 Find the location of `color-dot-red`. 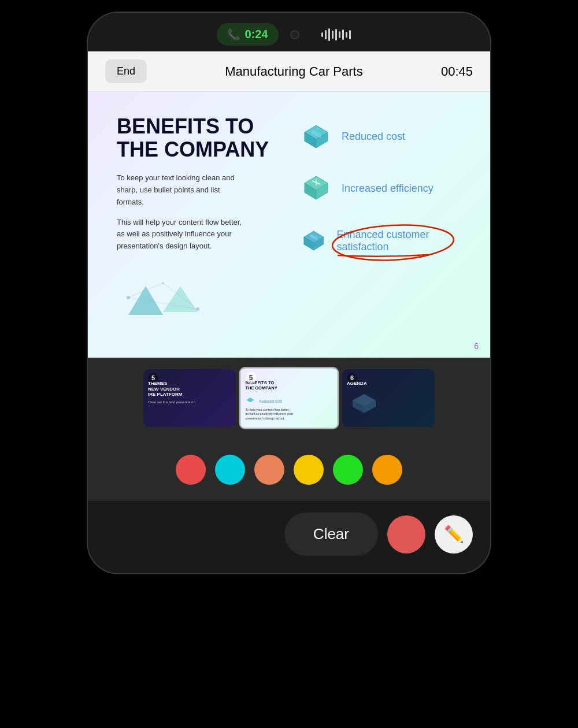

color-dot-red is located at coordinates (191, 470).